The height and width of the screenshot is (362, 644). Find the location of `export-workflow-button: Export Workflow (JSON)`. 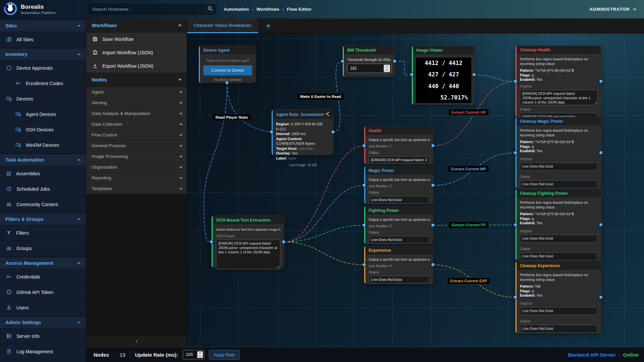

export-workflow-button: Export Workflow (JSON) is located at coordinates (137, 66).